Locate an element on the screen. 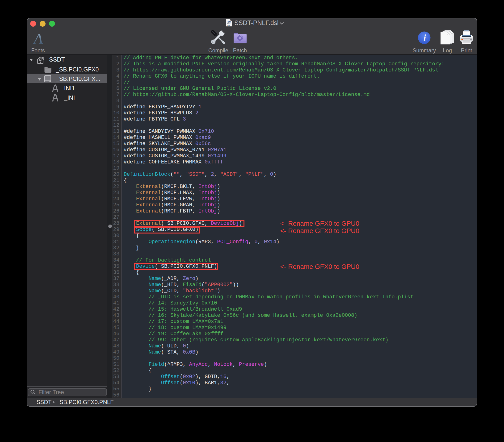  svg-text: i is located at coordinates (425, 38).